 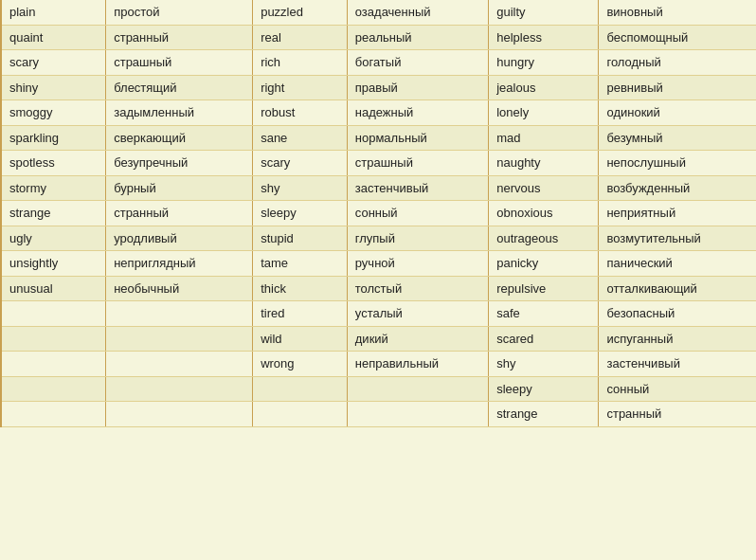 What do you see at coordinates (53, 239) in the screenshot?
I see `word-col1-en: ugly` at bounding box center [53, 239].